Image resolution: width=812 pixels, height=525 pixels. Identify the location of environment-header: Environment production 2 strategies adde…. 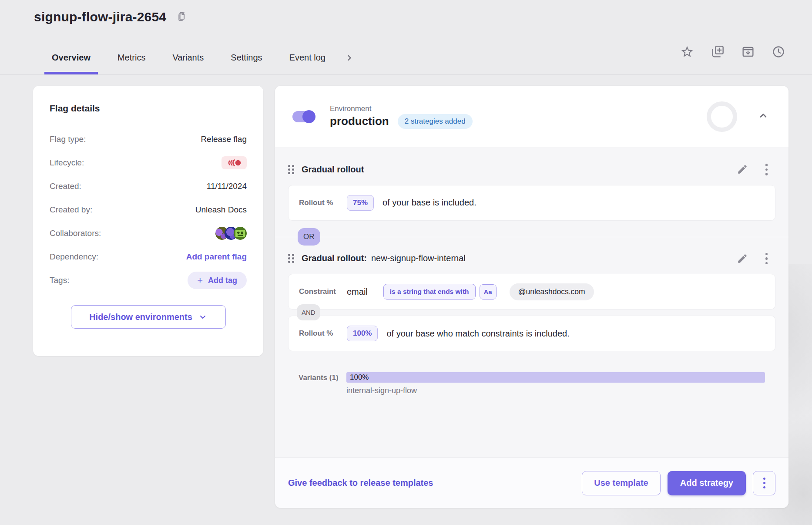
(532, 117).